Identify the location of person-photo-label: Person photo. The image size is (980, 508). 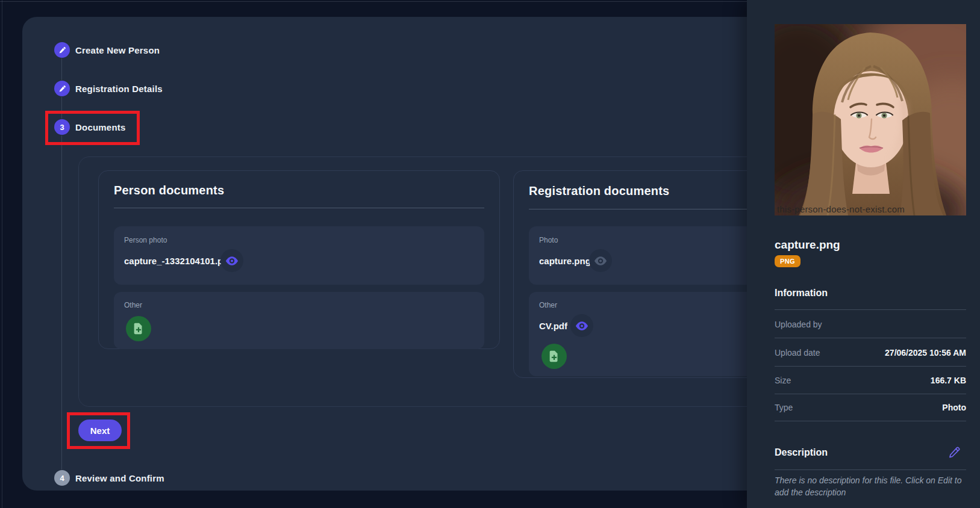
(146, 240).